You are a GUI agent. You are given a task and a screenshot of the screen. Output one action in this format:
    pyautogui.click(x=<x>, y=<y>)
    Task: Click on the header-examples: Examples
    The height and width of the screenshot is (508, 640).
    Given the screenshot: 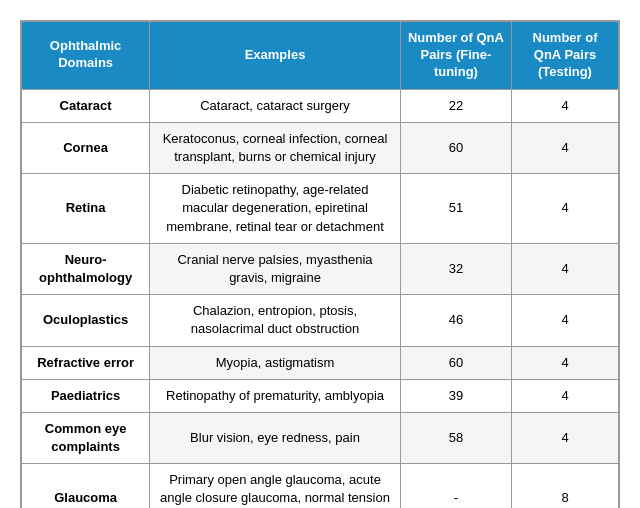 What is the action you would take?
    pyautogui.click(x=276, y=56)
    